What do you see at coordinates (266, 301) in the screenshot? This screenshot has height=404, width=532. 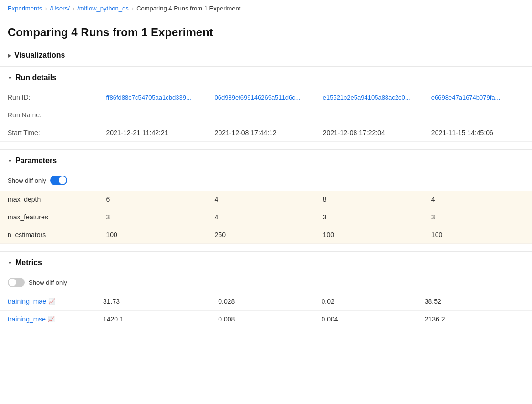 I see `table-row: training_mae📈31.730.0280.0238.52` at bounding box center [266, 301].